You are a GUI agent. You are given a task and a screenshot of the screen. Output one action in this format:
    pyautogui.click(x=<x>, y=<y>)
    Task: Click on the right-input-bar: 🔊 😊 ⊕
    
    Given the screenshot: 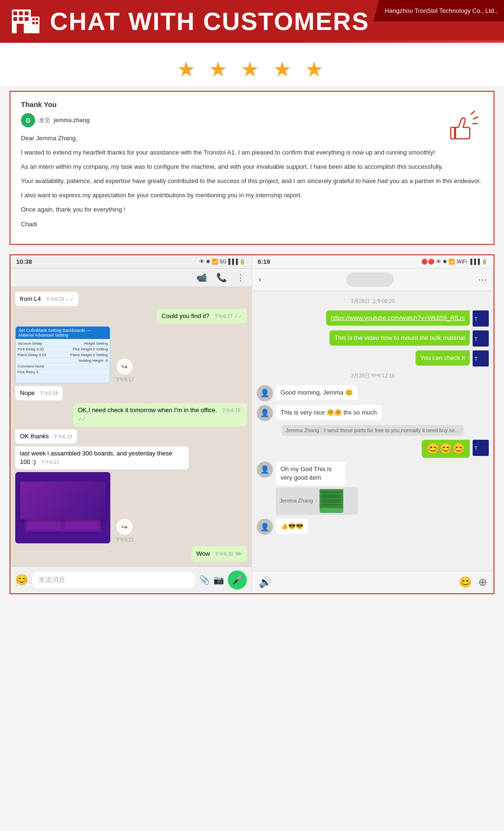 What is the action you would take?
    pyautogui.click(x=373, y=582)
    